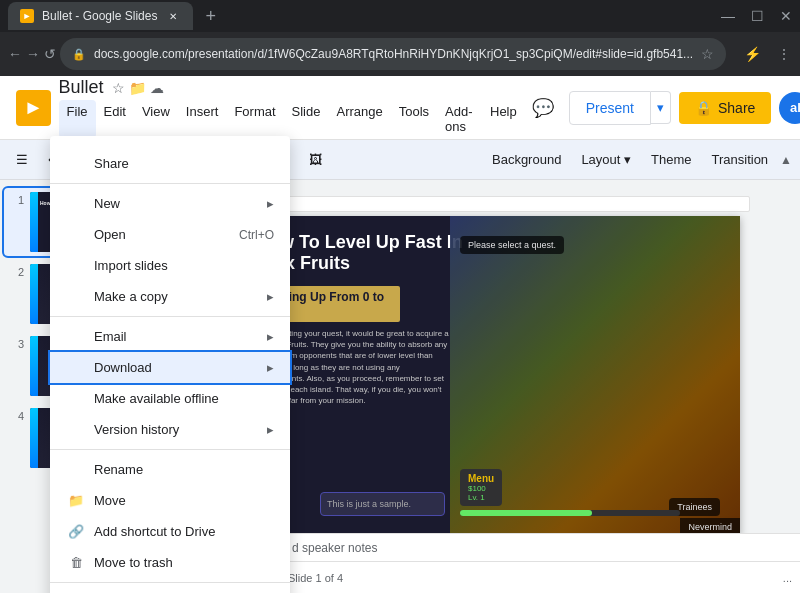  Describe the element at coordinates (393, 54) in the screenshot. I see `url-bar: 🔒 docs.google.com/presentation/d/1fW6QcZ…` at that location.